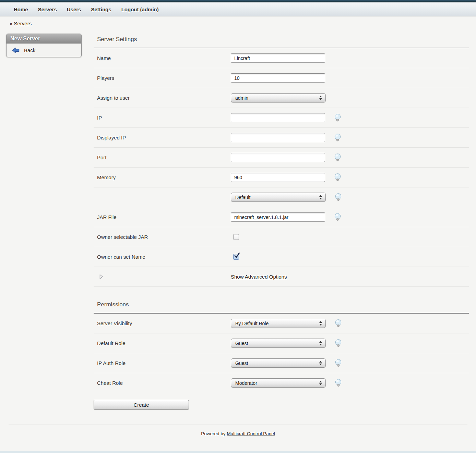 Image resolution: width=476 pixels, height=453 pixels. Describe the element at coordinates (281, 383) in the screenshot. I see `cheat-role-row: Cheat RoleModerator` at that location.